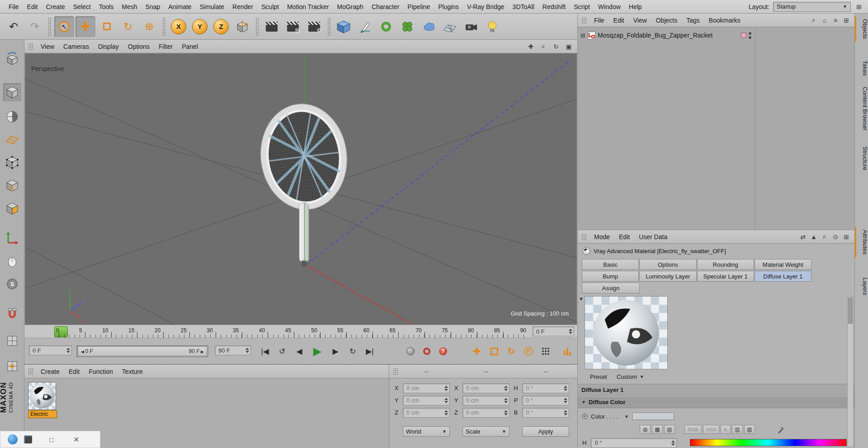 The image size is (868, 448). I want to click on tab-basic: Basic, so click(610, 264).